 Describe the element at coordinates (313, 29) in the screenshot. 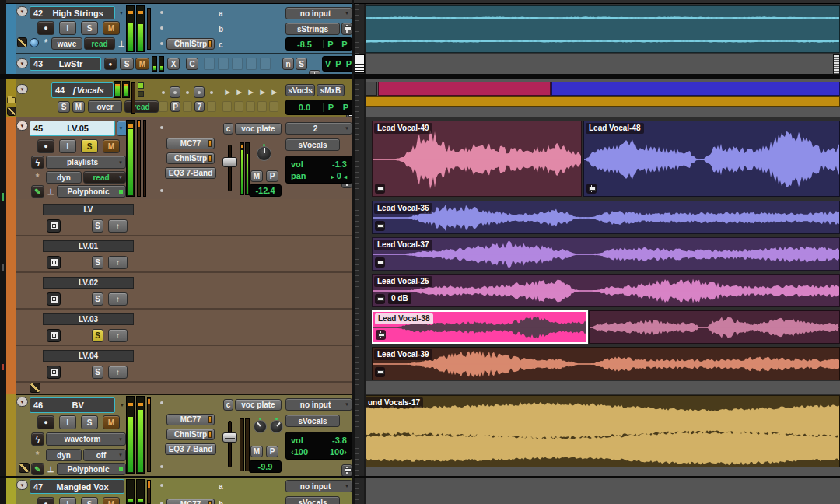

I see `output-selector: sStrings` at that location.